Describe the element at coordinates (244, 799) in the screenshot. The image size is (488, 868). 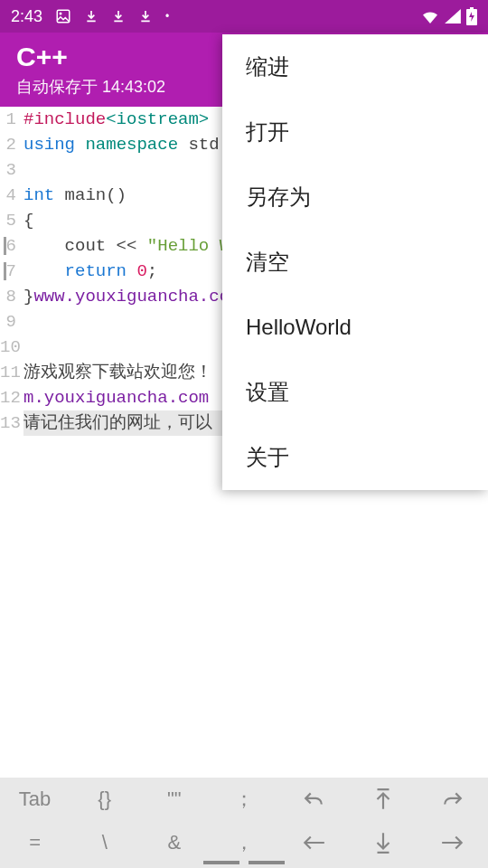
I see `toolbar-；-button: ；` at that location.